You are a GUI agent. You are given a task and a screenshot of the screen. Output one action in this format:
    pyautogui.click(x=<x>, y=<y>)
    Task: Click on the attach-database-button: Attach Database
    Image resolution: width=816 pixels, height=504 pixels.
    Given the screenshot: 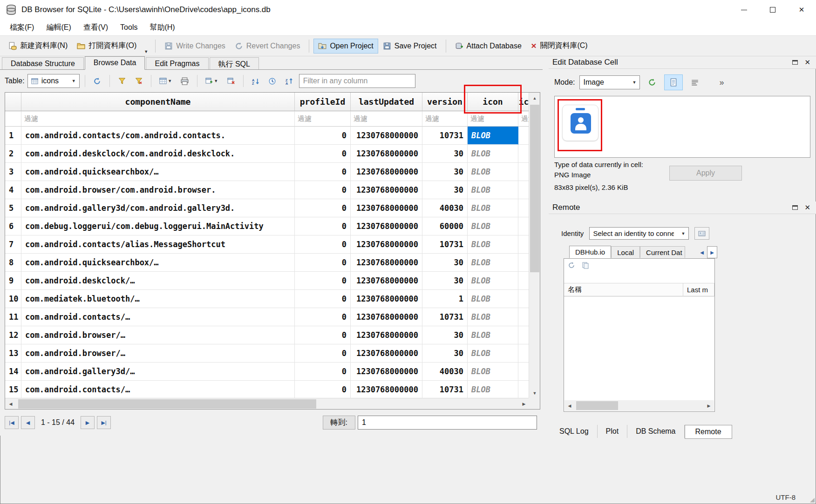 What is the action you would take?
    pyautogui.click(x=488, y=46)
    